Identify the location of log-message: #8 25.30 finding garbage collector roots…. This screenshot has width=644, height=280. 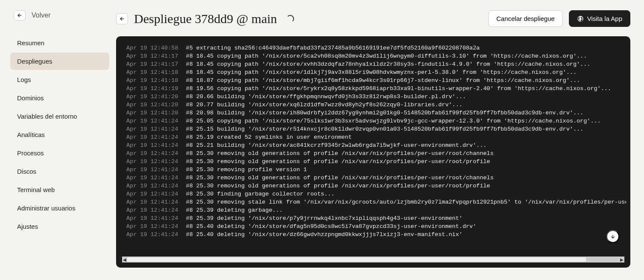
(406, 194).